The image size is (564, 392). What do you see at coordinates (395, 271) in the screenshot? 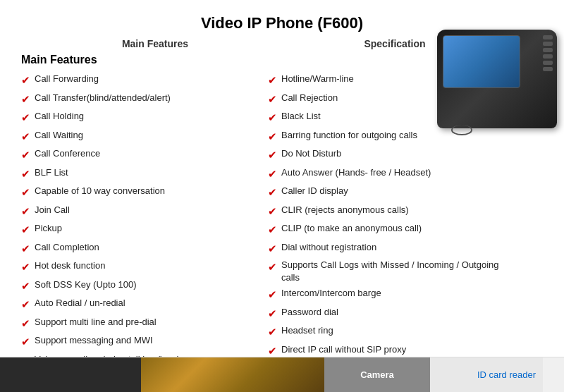
I see `feature-text: Supports Call Logs with Missed / Incomin…` at bounding box center [395, 271].